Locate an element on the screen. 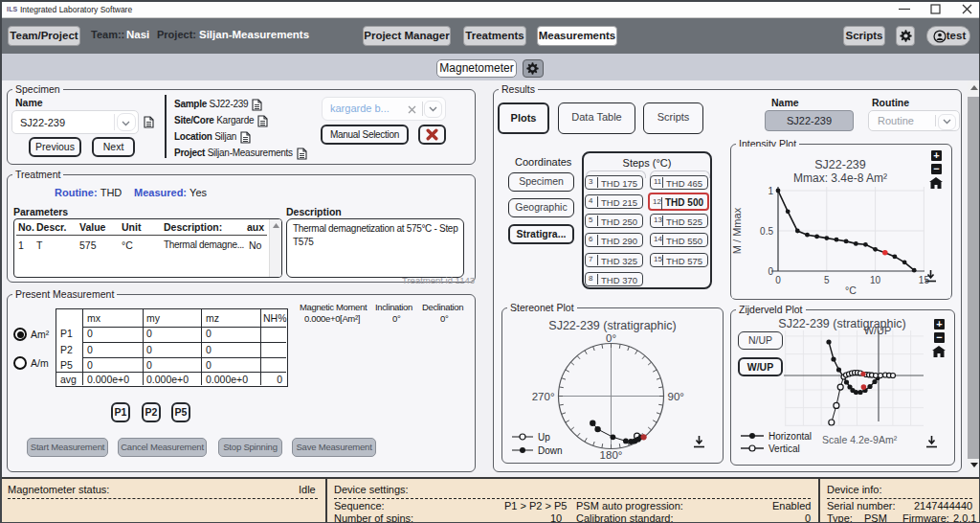  svg-text: 0.5 is located at coordinates (767, 232).